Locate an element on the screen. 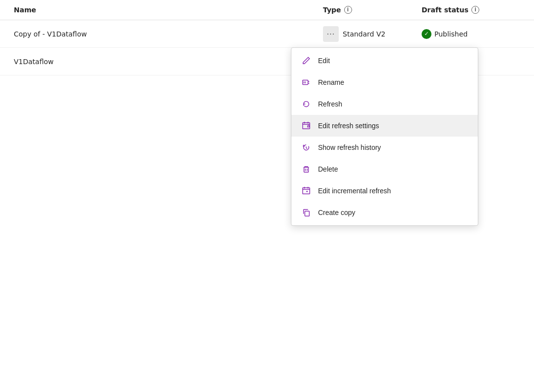 The height and width of the screenshot is (392, 534). menu-item-incremental: Edit incremental refresh is located at coordinates (385, 191).